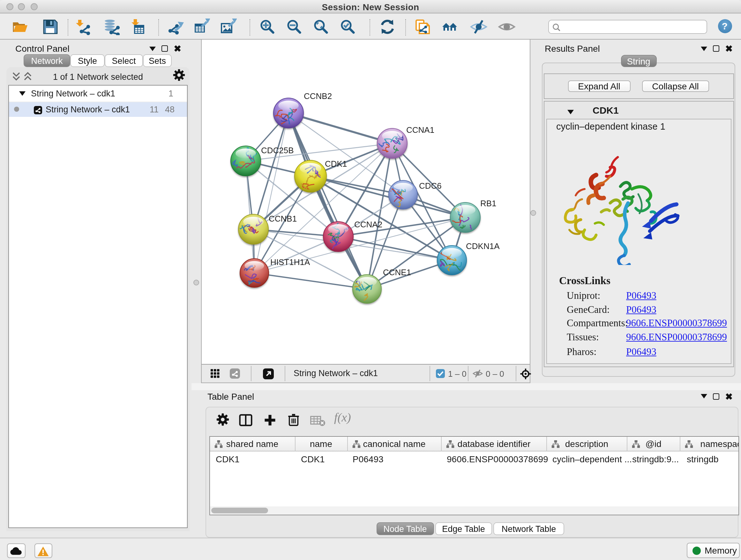 Image resolution: width=741 pixels, height=560 pixels. What do you see at coordinates (318, 96) in the screenshot?
I see `svg-text: CCNB2` at bounding box center [318, 96].